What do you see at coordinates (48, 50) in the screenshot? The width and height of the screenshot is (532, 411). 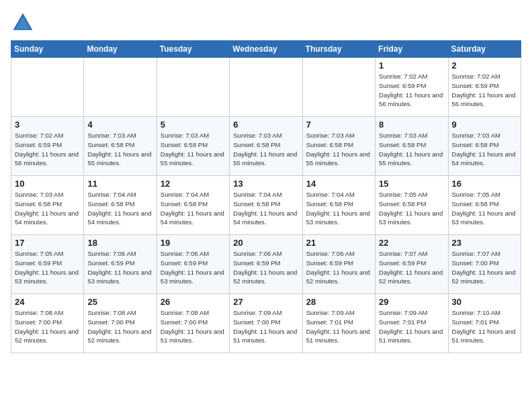 I see `col-header-sunday: Sunday` at bounding box center [48, 50].